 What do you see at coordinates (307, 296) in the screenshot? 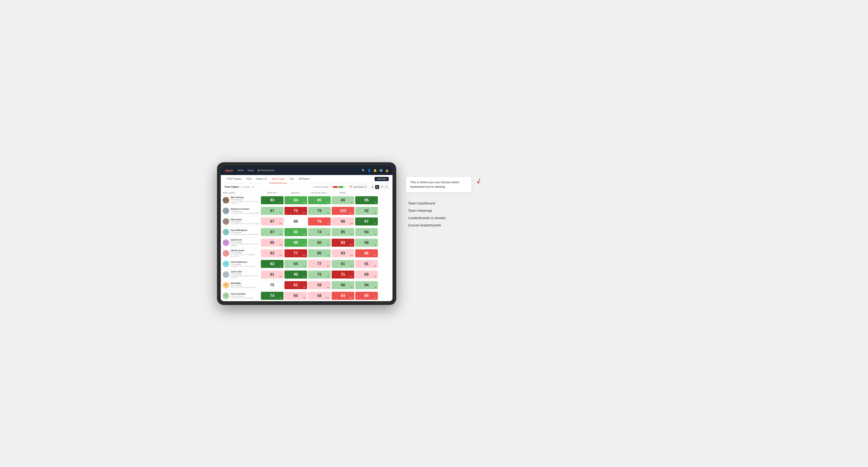
I see `table-row: AAaron Nicholls11-15 HandicapDrift Golf …` at bounding box center [307, 296].